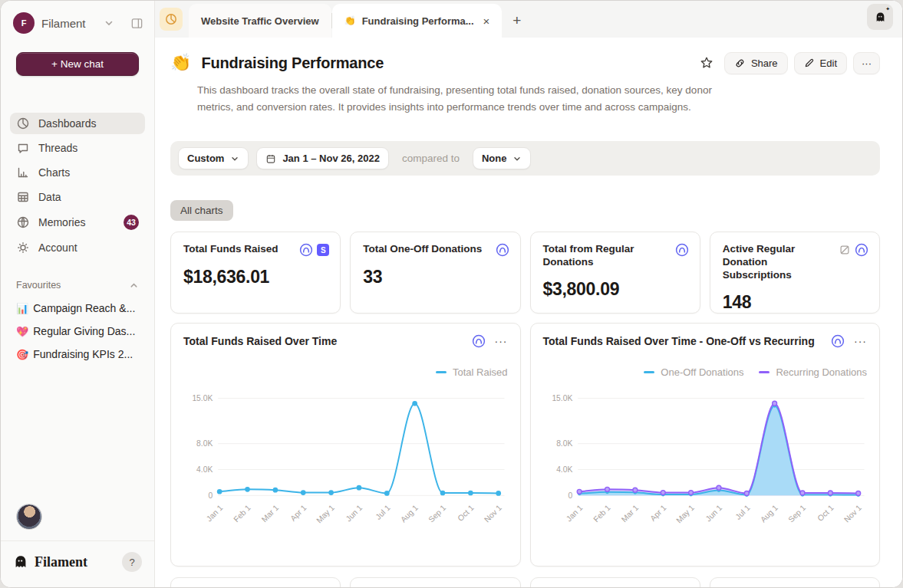 This screenshot has height=588, width=903. I want to click on sidebar-item-dashboards: Dashboards, so click(77, 123).